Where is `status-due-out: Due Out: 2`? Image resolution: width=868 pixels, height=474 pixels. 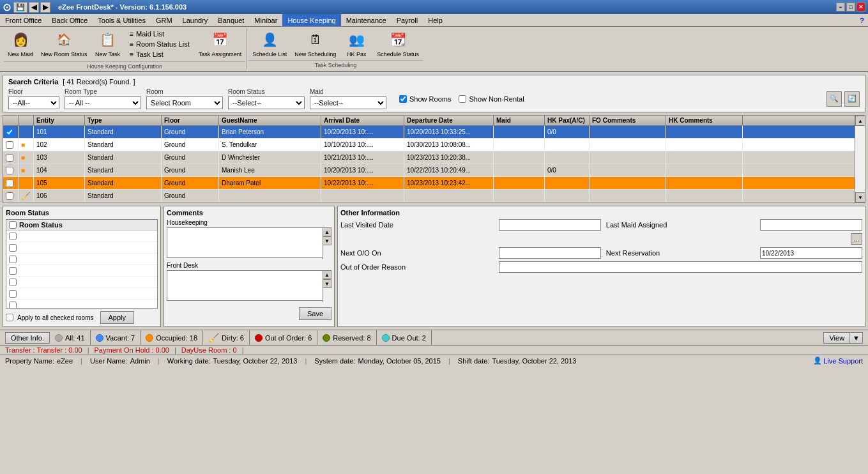 status-due-out: Due Out: 2 is located at coordinates (404, 337).